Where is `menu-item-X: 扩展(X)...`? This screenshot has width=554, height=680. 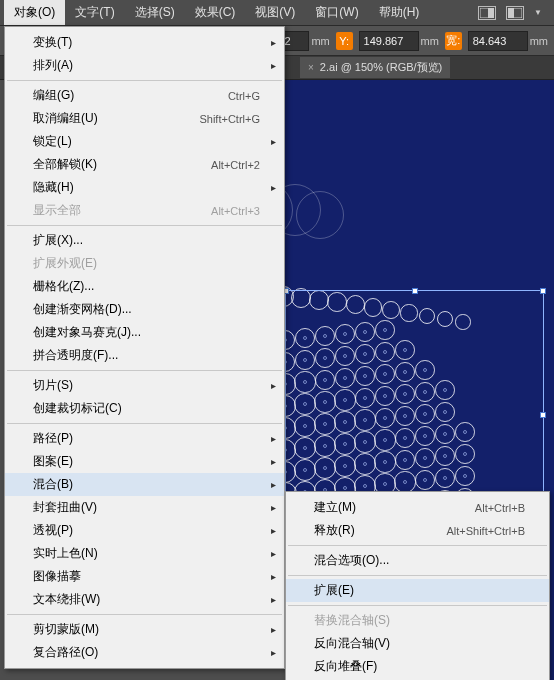 menu-item-X: 扩展(X)... is located at coordinates (144, 240).